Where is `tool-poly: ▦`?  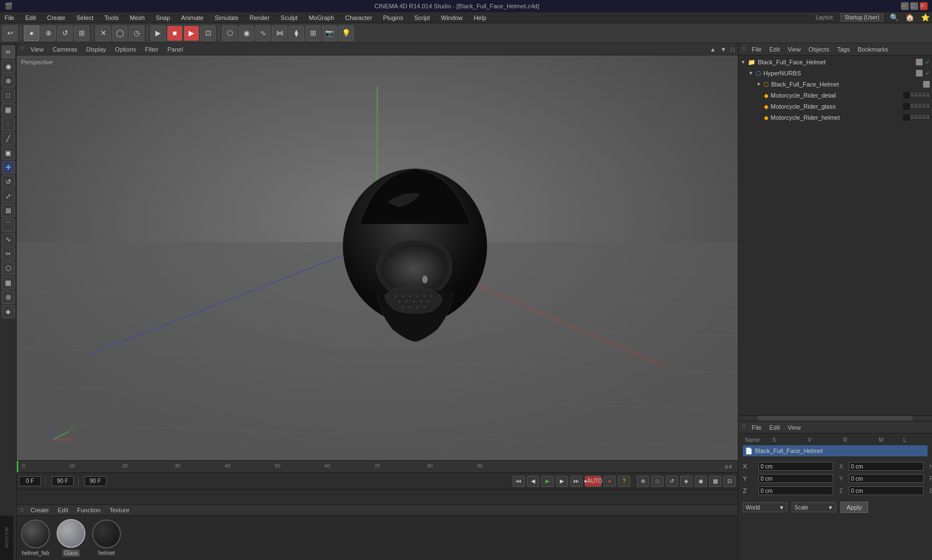 tool-poly: ▦ is located at coordinates (8, 110).